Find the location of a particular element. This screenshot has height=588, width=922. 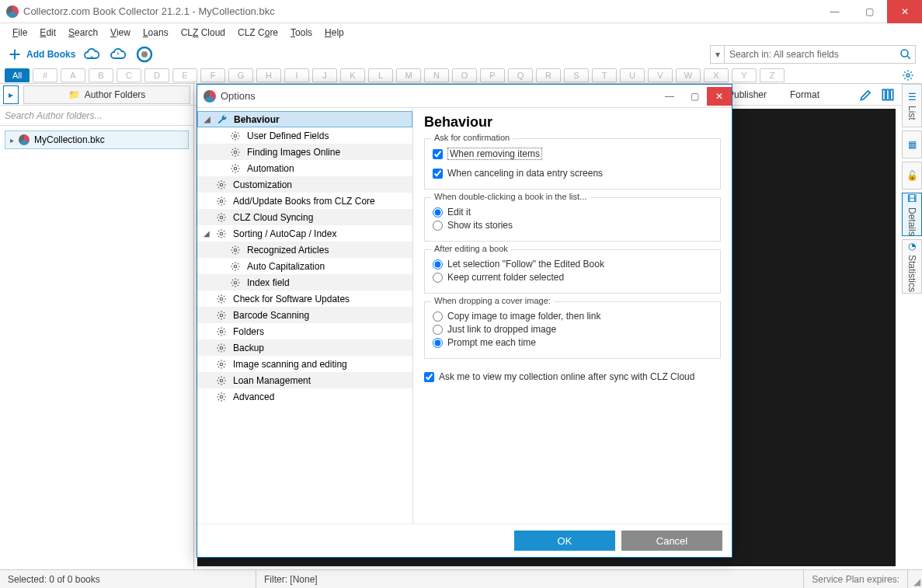

menu-file: File is located at coordinates (20, 33).